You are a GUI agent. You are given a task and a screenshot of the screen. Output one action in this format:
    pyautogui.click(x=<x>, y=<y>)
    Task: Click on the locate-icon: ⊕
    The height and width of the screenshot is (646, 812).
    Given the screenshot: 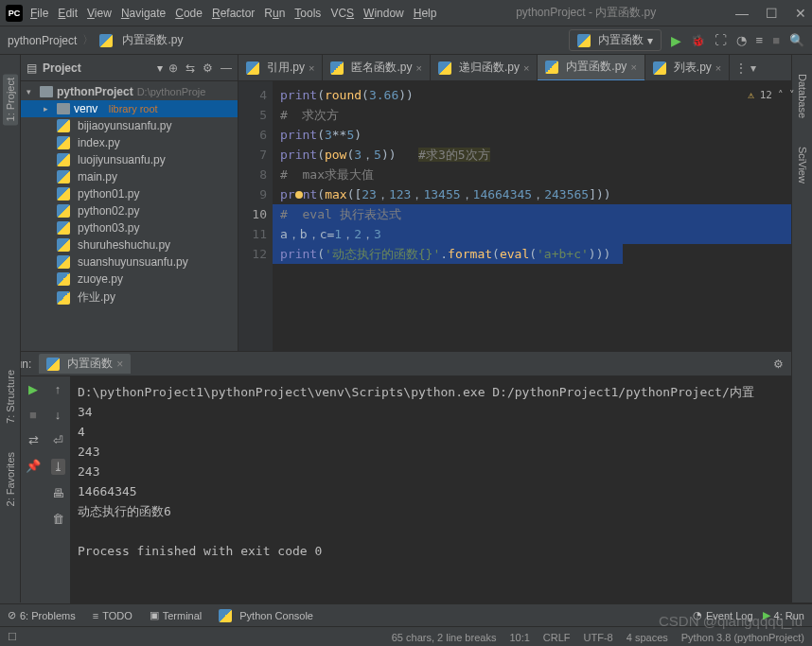 What is the action you would take?
    pyautogui.click(x=173, y=68)
    